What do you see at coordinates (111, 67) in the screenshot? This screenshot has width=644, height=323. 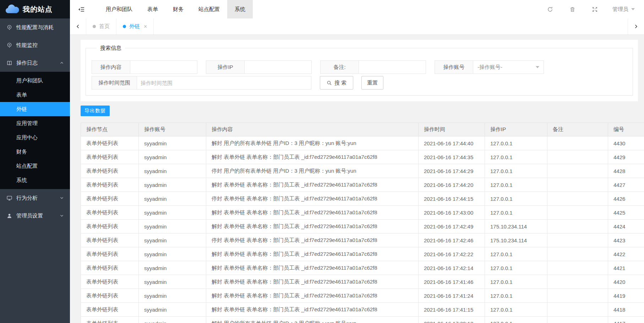 I see `operation-content-label: 操作内容` at bounding box center [111, 67].